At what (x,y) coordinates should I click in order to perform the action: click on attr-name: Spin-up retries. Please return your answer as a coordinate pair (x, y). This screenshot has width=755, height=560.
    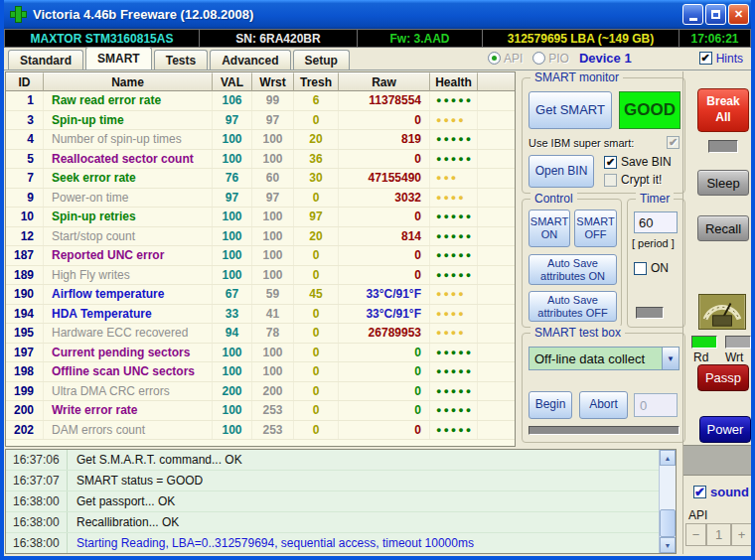
    Looking at the image, I should click on (128, 216).